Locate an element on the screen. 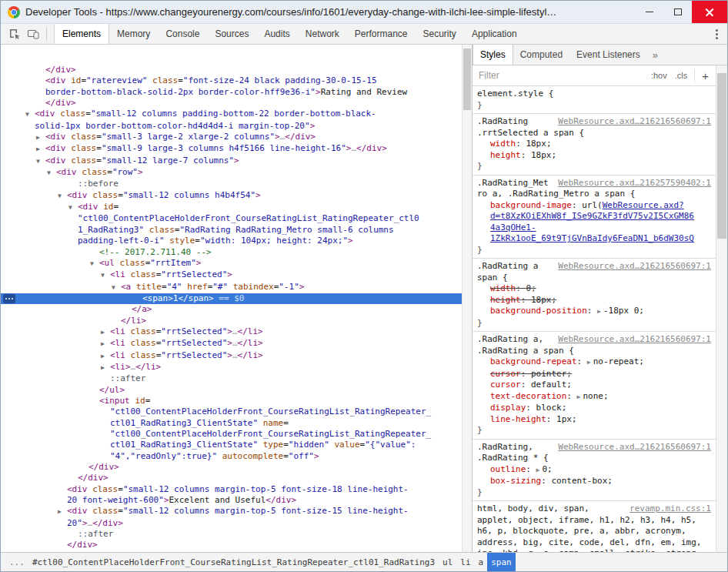 The width and height of the screenshot is (728, 572). dom-node-line: ▼<div class="small-12 large-7 columns"> is located at coordinates (231, 162).